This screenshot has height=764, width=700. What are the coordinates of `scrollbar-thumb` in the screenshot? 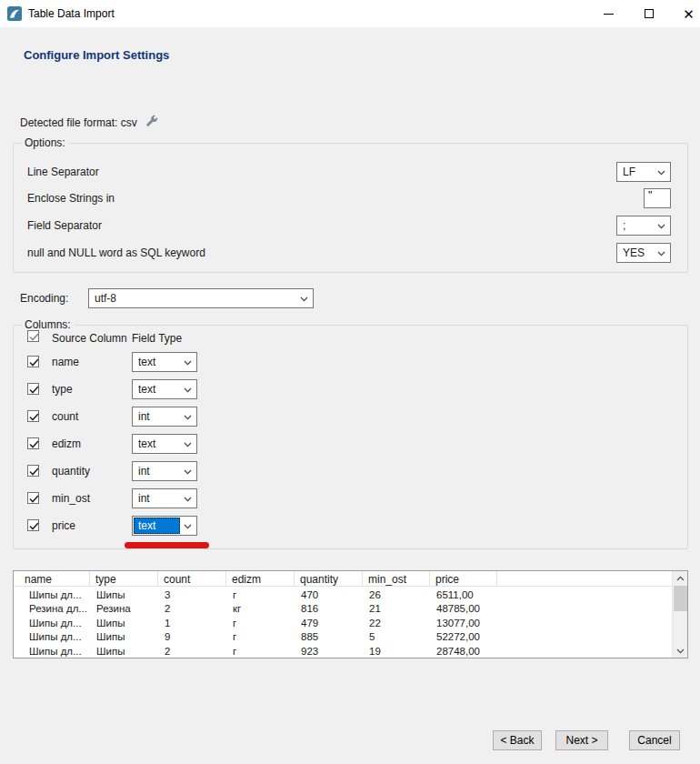 It's located at (680, 598).